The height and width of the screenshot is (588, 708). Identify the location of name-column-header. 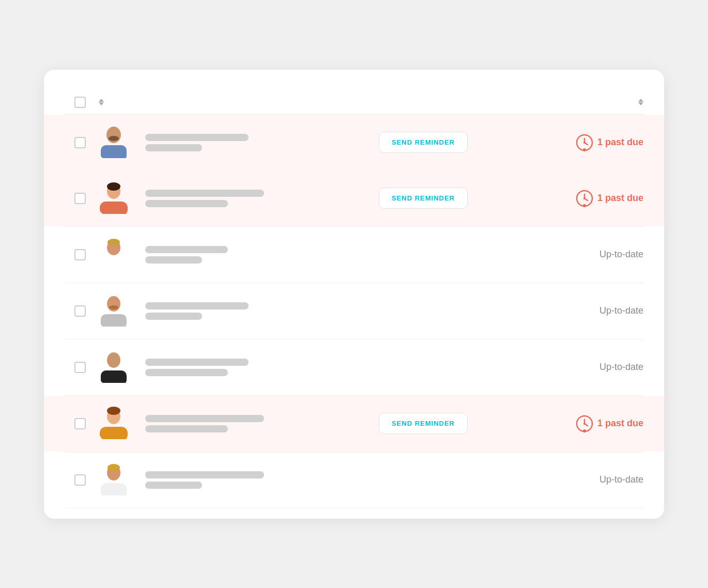
(287, 102).